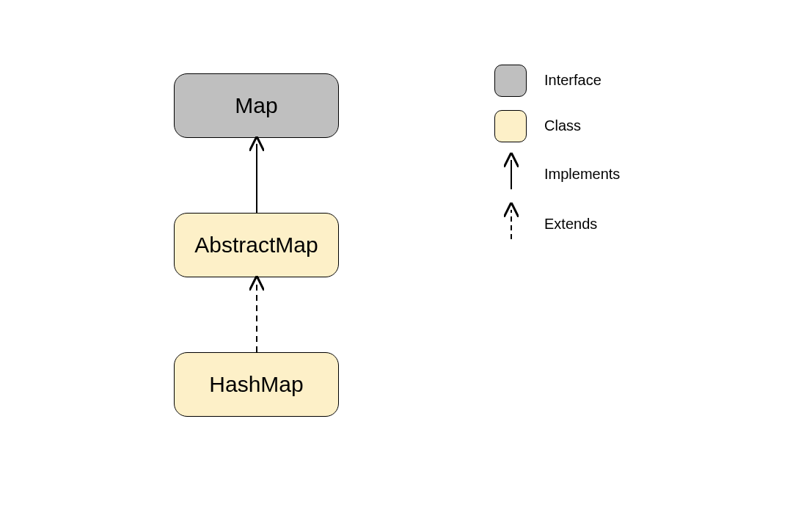 This screenshot has width=812, height=507. I want to click on node-map: Map, so click(257, 106).